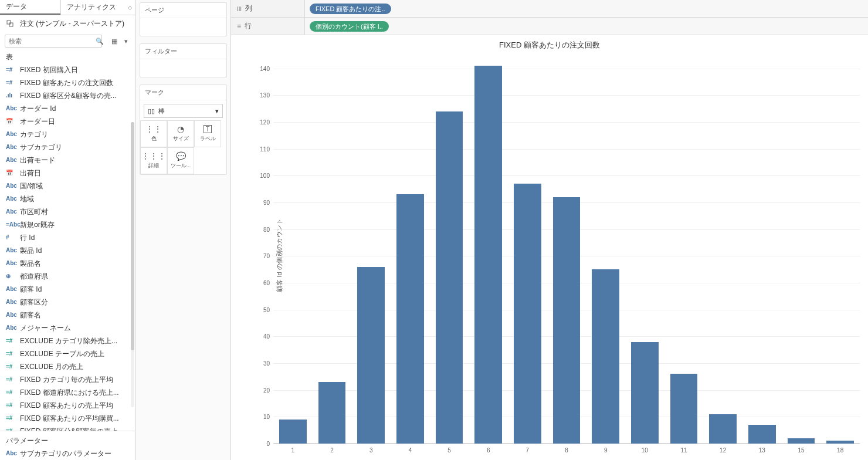 Image resolution: width=868 pixels, height=460 pixels. I want to click on y-tick: 40, so click(266, 337).